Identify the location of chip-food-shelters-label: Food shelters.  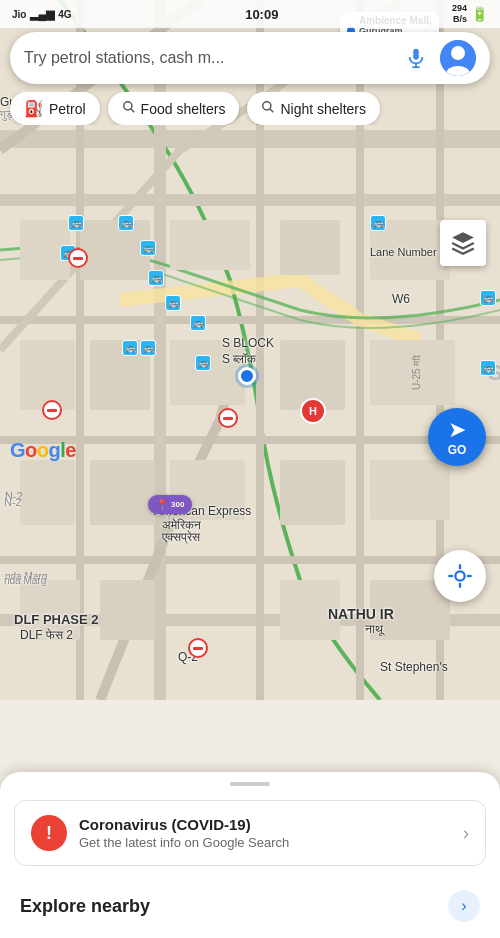
(184, 109).